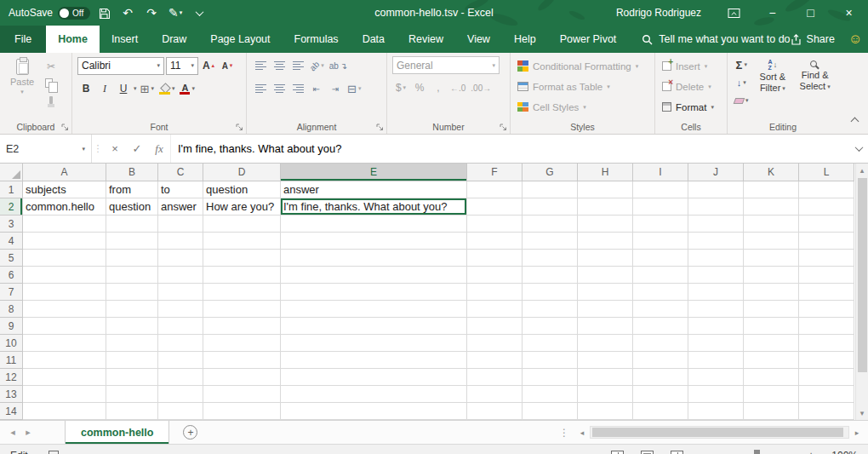 The height and width of the screenshot is (454, 868). What do you see at coordinates (121, 66) in the screenshot?
I see `font-name-select: Calibri ▾` at bounding box center [121, 66].